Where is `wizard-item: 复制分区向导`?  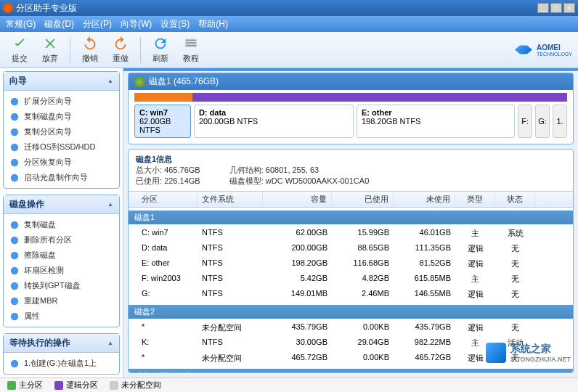
wizard-item: 复制分区向导 is located at coordinates (61, 132).